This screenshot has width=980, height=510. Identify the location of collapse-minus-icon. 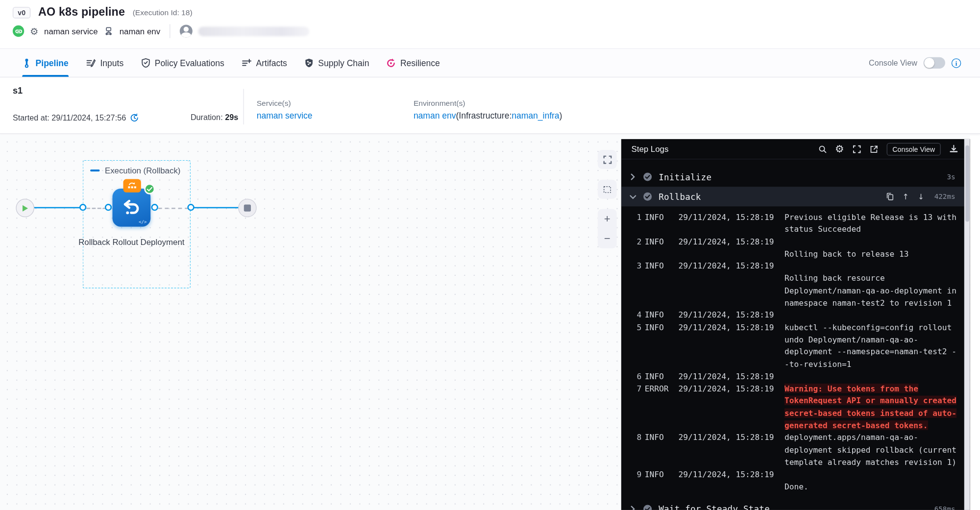
(95, 170).